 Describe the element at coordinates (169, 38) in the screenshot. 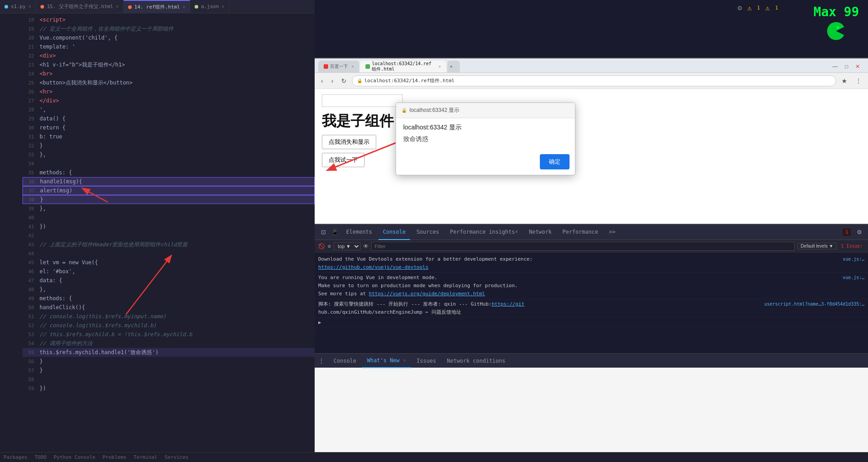

I see `code-line-20: 20 Vue.component('child', {` at that location.